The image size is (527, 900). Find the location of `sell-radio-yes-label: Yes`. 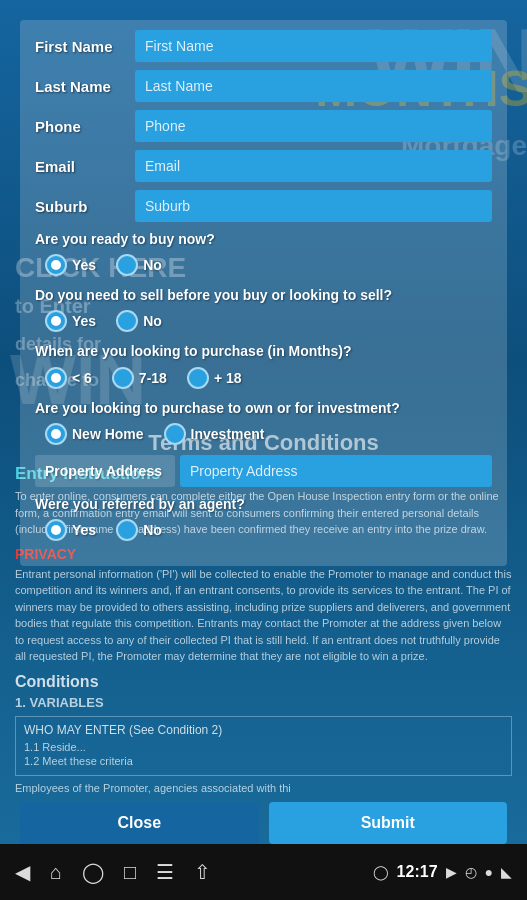

sell-radio-yes-label: Yes is located at coordinates (84, 321).